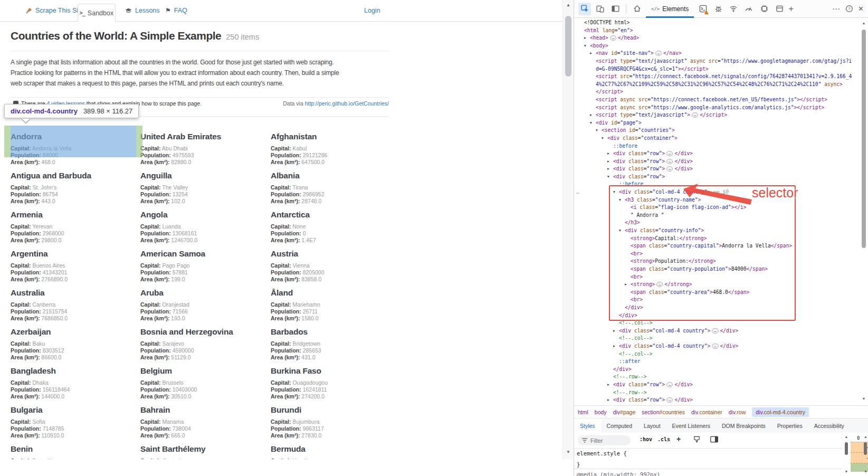  What do you see at coordinates (717, 201) in the screenshot?
I see `dom-tree-node: ▾<h3 class="country-name">` at bounding box center [717, 201].